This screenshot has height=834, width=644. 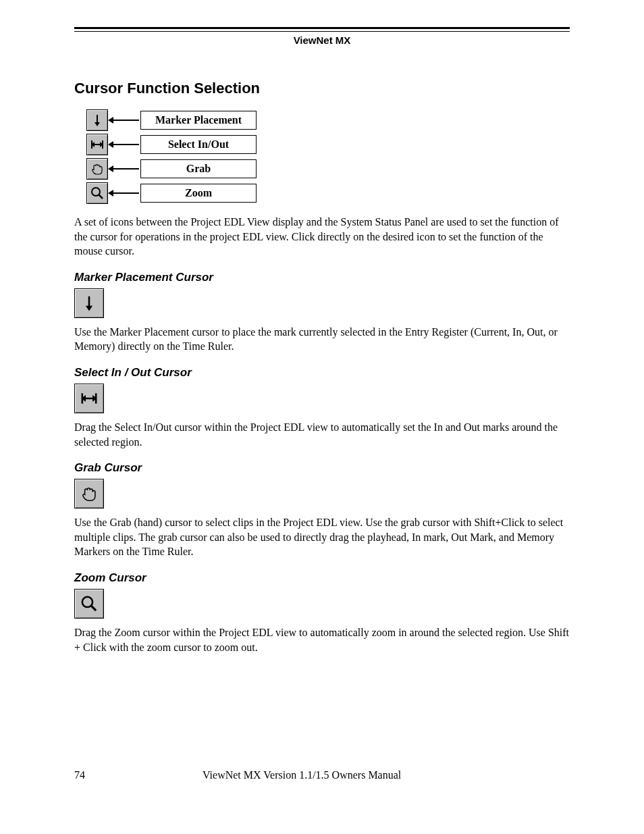 What do you see at coordinates (322, 775) in the screenshot?
I see `page-footer: 74 ViewNet MX Version 1.1/1.5 Owners Man…` at bounding box center [322, 775].